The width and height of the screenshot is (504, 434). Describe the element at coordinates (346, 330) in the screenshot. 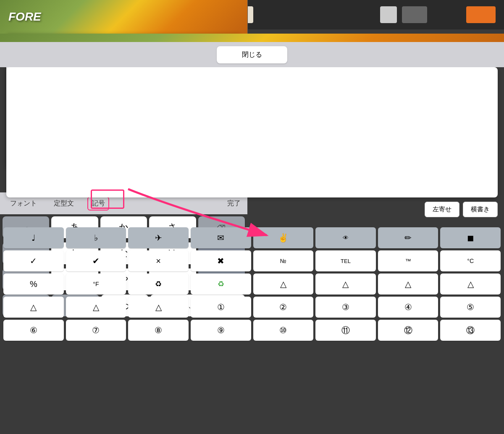

I see `sym-num11: ⑪` at that location.